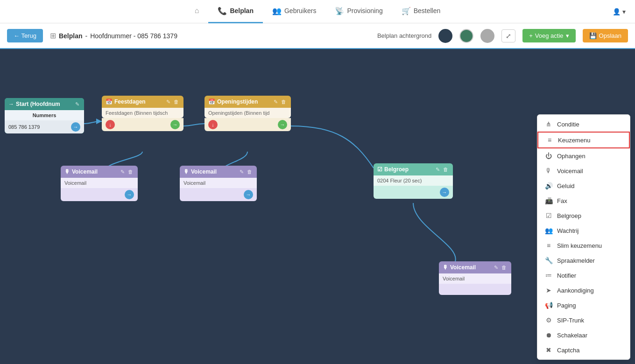  What do you see at coordinates (584, 335) in the screenshot?
I see `dropdown-item-schakelaar: ⏺ Schakelaar` at bounding box center [584, 335].